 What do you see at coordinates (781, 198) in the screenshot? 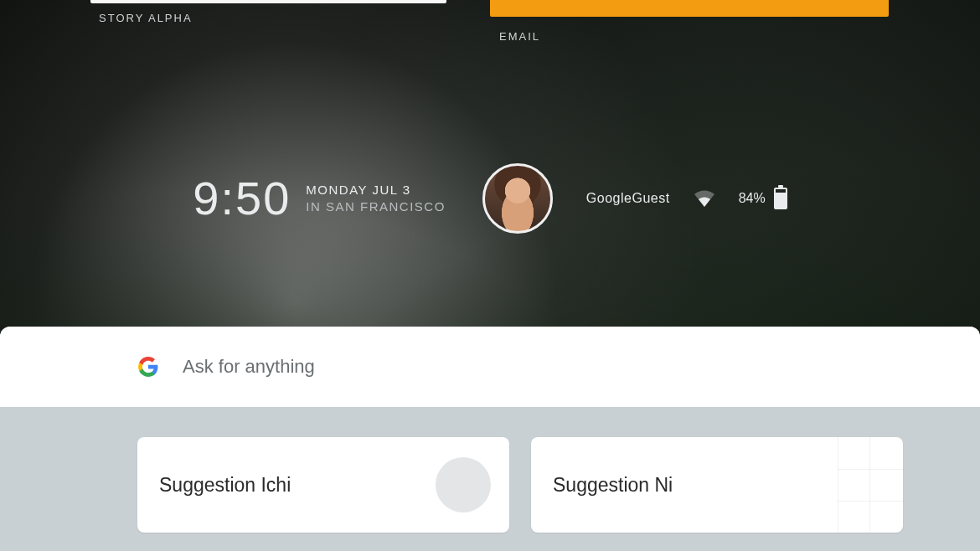
I see `battery-icon` at bounding box center [781, 198].